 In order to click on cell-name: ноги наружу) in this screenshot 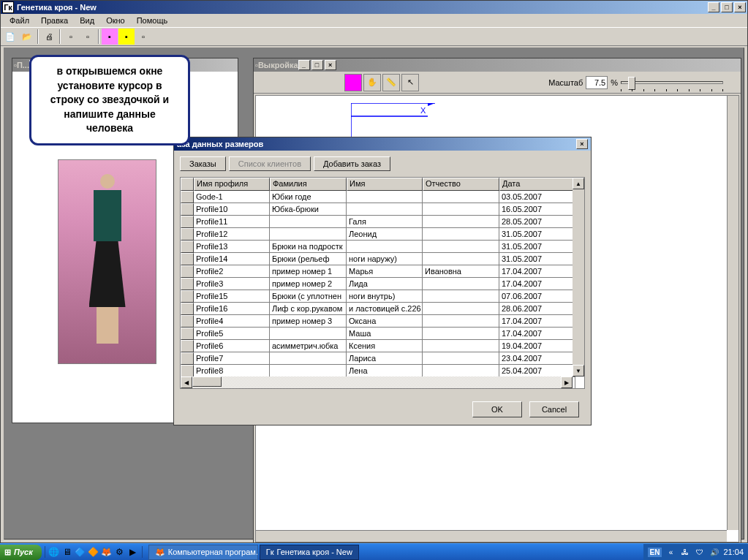, I will do `click(385, 259)`.